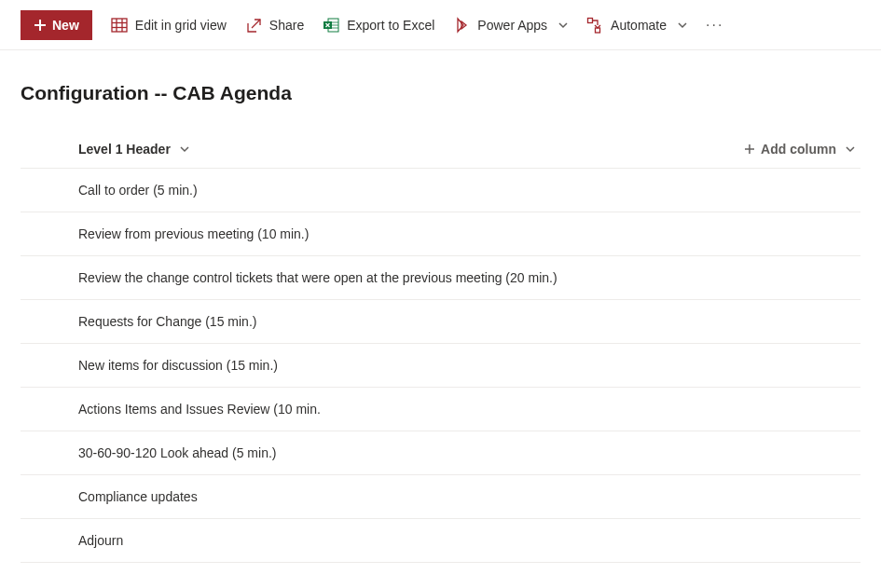  What do you see at coordinates (440, 235) in the screenshot?
I see `list-item: Review from previous meeting (10 min.)` at bounding box center [440, 235].